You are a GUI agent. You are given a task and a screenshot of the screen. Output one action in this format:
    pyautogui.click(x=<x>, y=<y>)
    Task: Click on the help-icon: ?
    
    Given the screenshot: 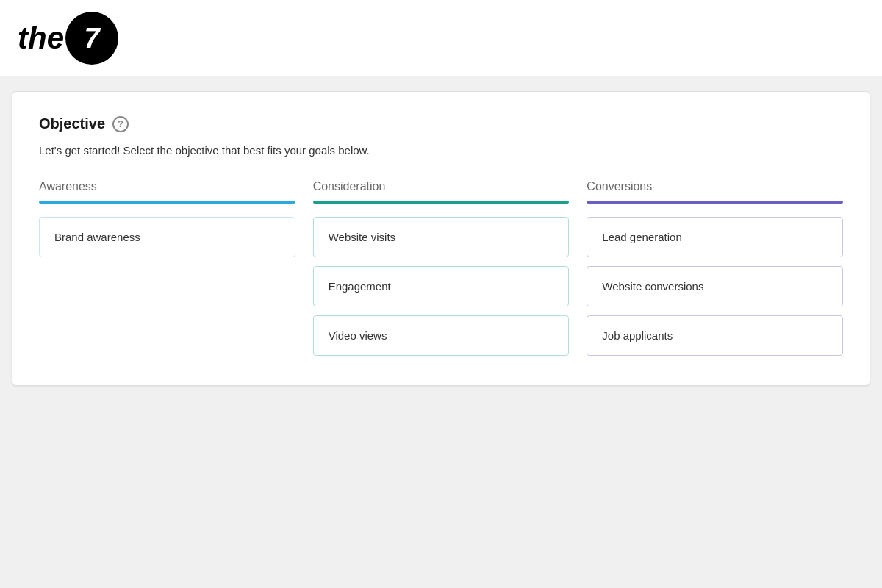 What is the action you would take?
    pyautogui.click(x=121, y=124)
    